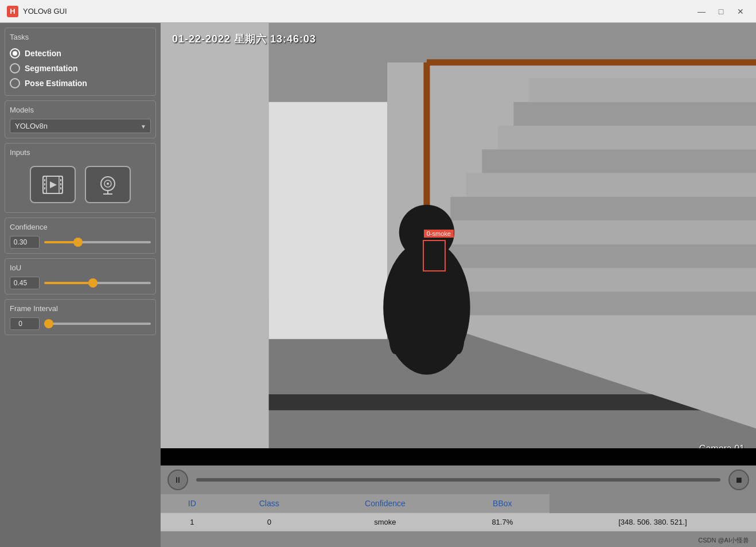 This screenshot has width=756, height=547. What do you see at coordinates (56, 83) in the screenshot?
I see `radio-pose-label: Pose Estimation` at bounding box center [56, 83].